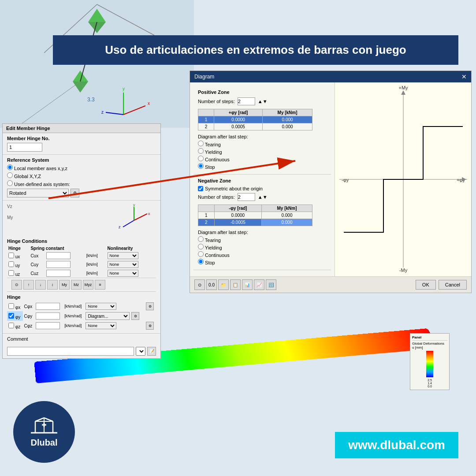  What do you see at coordinates (82, 160) in the screenshot?
I see `reference-system-title: Reference System` at bounding box center [82, 160].